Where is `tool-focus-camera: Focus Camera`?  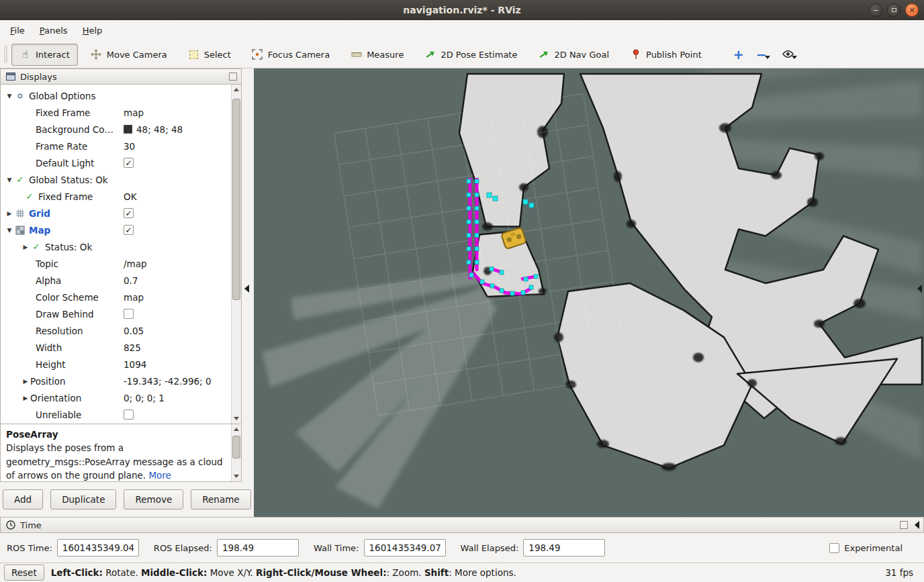
tool-focus-camera: Focus Camera is located at coordinates (291, 55).